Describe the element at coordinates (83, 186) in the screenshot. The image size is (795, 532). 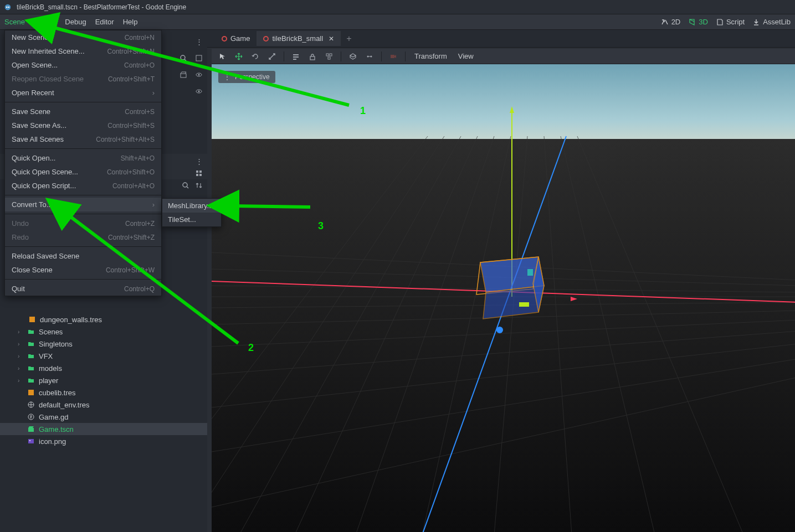
I see `menu-quick-open-script: Quick Open Script...Control+Alt+O` at that location.